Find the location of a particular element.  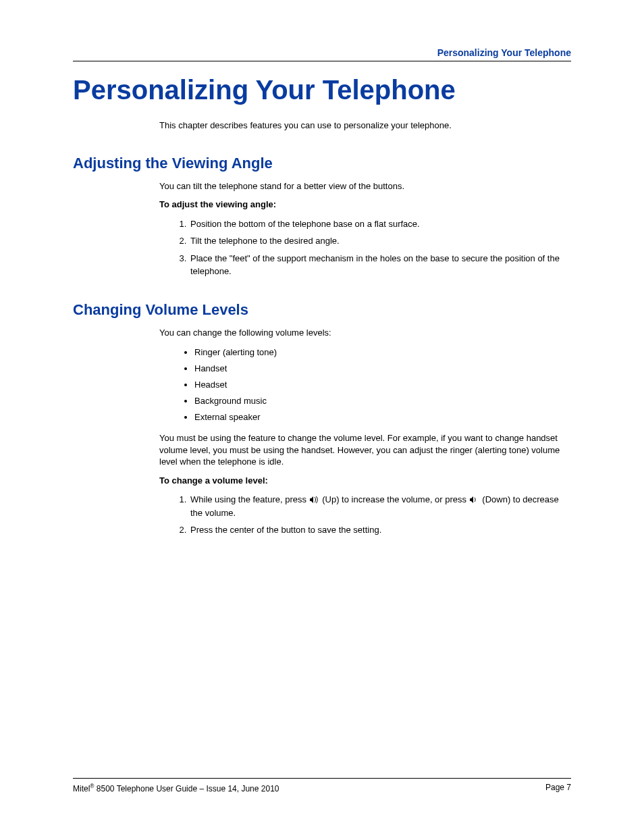

page-footer: Mitel® 8500 Telephone User Guide – Issue… is located at coordinates (322, 786).